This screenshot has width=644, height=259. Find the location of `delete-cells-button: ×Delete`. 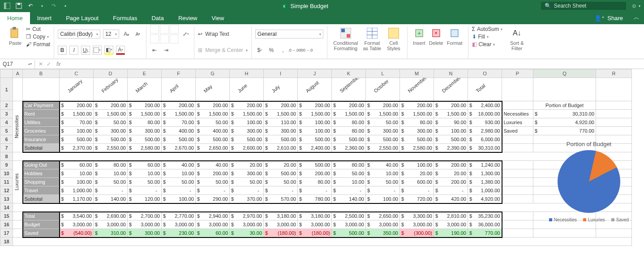

delete-cells-button: ×Delete is located at coordinates (436, 42).